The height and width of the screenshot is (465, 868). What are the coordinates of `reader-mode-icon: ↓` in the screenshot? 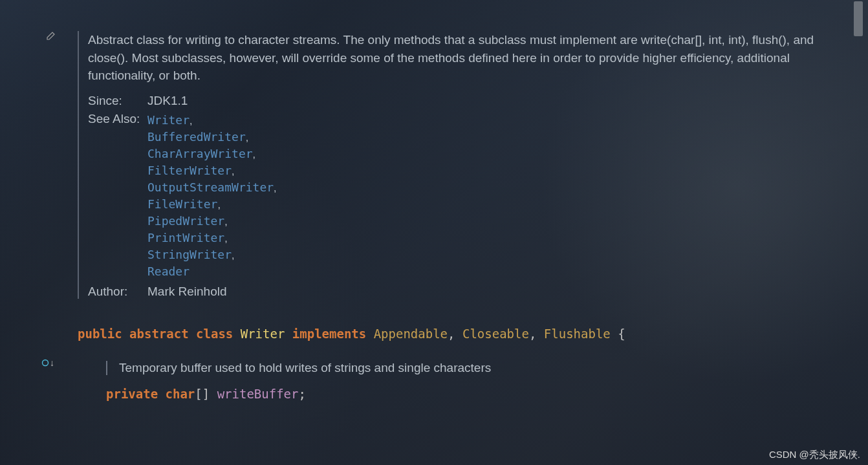 It's located at (48, 363).